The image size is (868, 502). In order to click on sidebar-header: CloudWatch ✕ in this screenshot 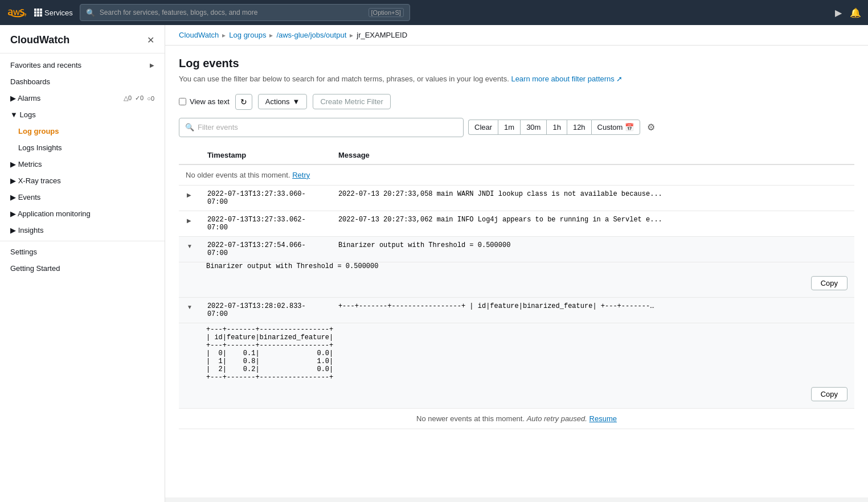, I will do `click(82, 39)`.